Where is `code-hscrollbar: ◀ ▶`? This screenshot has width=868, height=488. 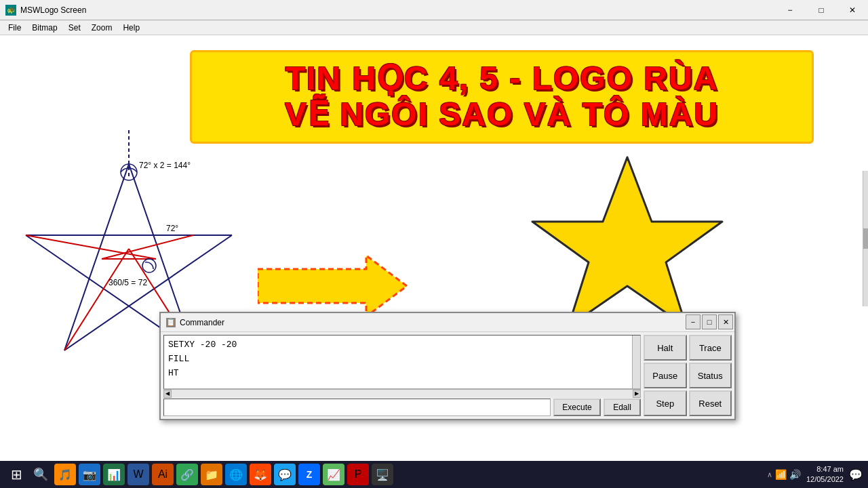
code-hscrollbar: ◀ ▶ is located at coordinates (402, 393).